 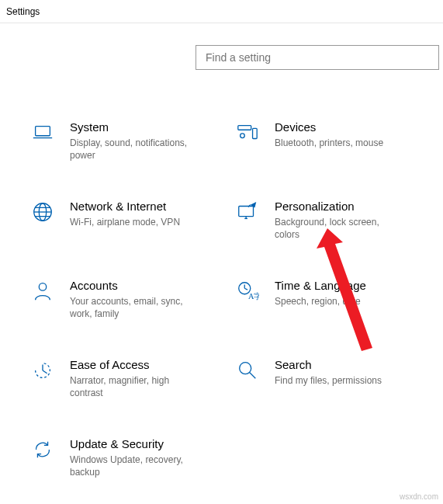 What do you see at coordinates (317, 57) in the screenshot?
I see `search-input` at bounding box center [317, 57].